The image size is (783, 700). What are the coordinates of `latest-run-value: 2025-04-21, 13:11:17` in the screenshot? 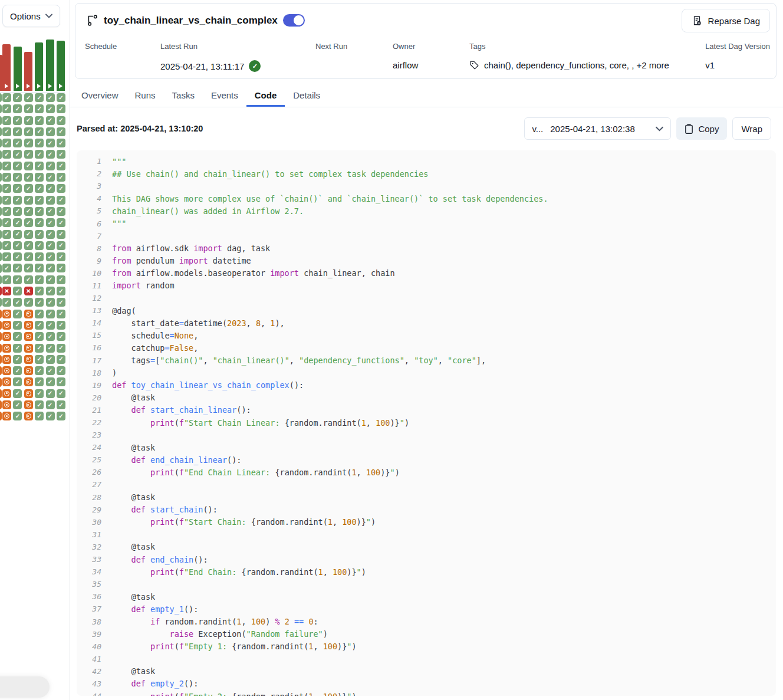 It's located at (202, 66).